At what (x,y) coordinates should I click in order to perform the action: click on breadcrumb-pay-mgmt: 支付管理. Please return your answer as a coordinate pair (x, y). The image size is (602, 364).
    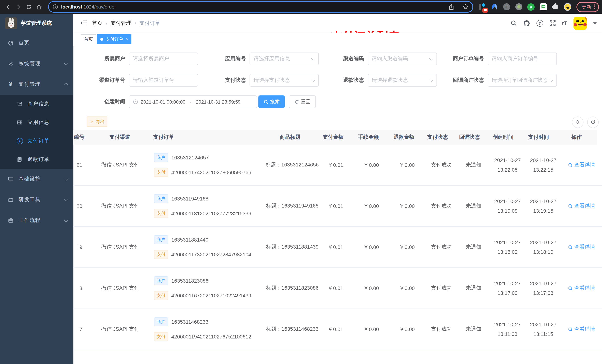
    Looking at the image, I should click on (121, 23).